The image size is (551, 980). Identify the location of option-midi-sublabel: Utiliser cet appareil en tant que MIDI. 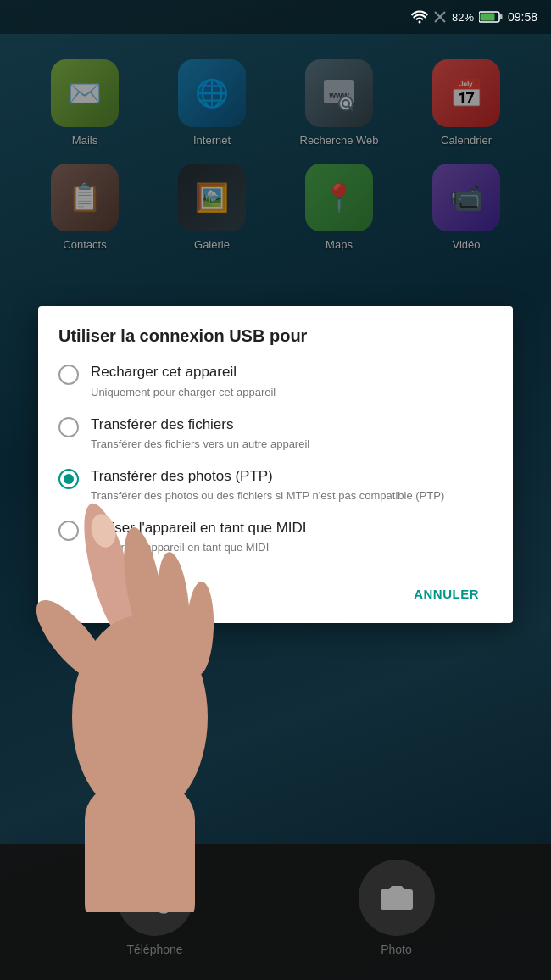
(292, 548).